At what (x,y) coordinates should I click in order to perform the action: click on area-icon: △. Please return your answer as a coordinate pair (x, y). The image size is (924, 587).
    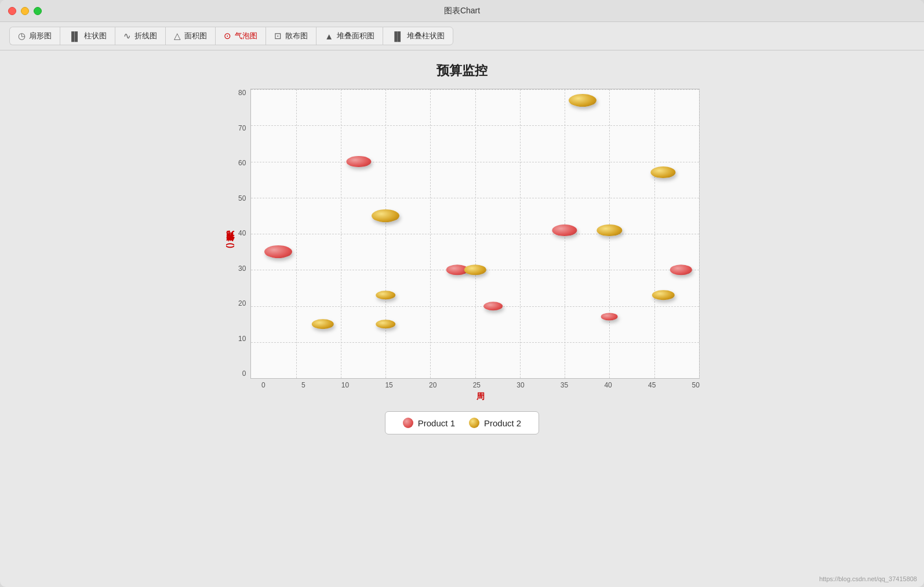
    Looking at the image, I should click on (177, 36).